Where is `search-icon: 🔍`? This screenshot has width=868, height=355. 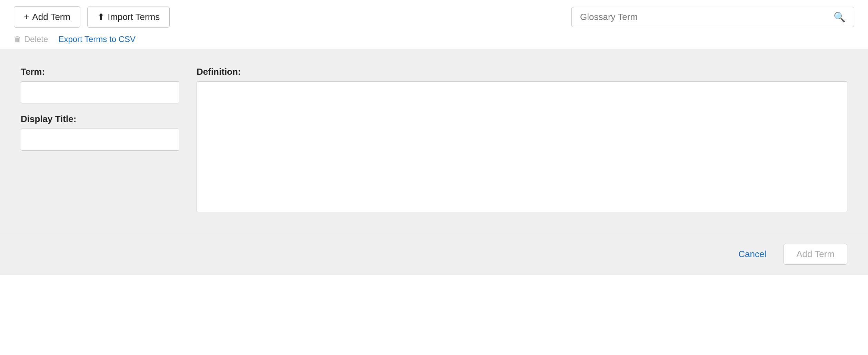
search-icon: 🔍 is located at coordinates (839, 17).